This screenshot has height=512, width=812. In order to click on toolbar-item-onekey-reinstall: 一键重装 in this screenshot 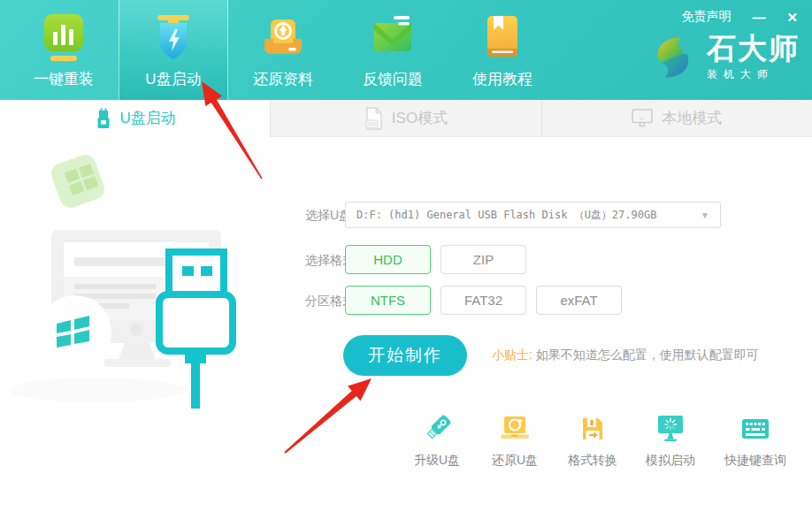, I will do `click(64, 50)`.